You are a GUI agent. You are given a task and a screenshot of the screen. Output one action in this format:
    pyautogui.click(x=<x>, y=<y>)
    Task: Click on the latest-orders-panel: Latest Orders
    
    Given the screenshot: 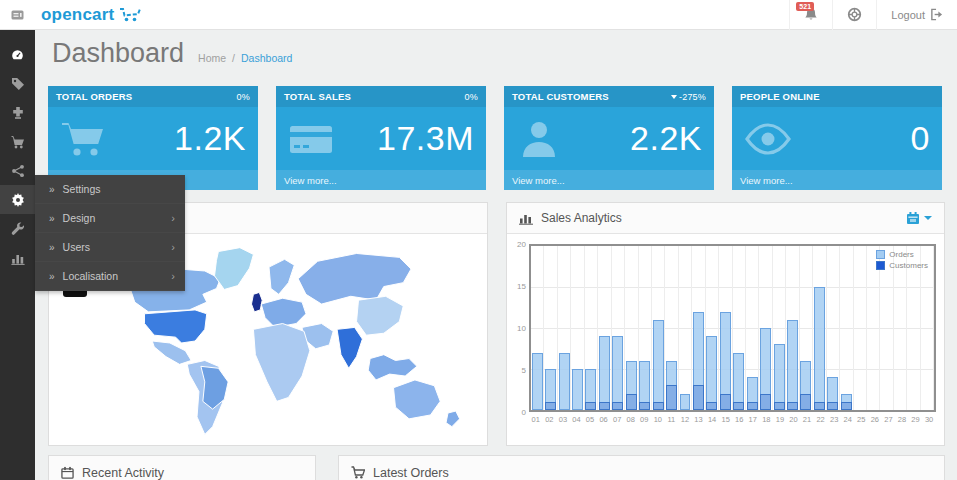 What is the action you would take?
    pyautogui.click(x=642, y=468)
    